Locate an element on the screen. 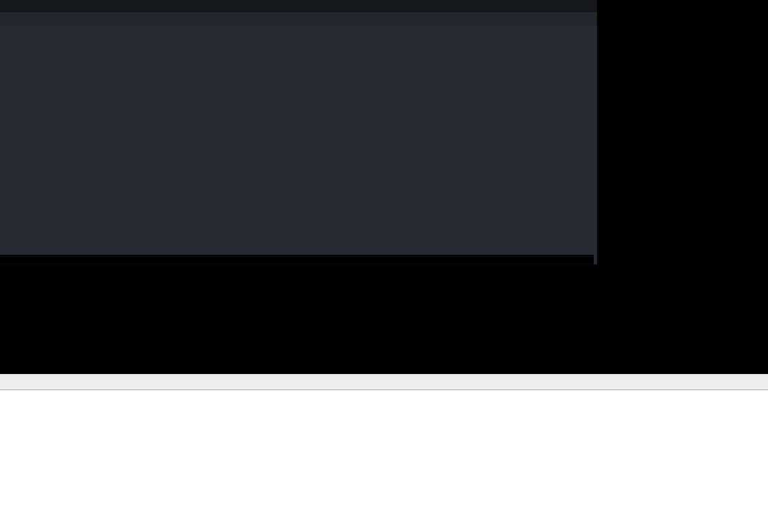 The width and height of the screenshot is (768, 532). stats-panel-menubar is located at coordinates (298, 19).